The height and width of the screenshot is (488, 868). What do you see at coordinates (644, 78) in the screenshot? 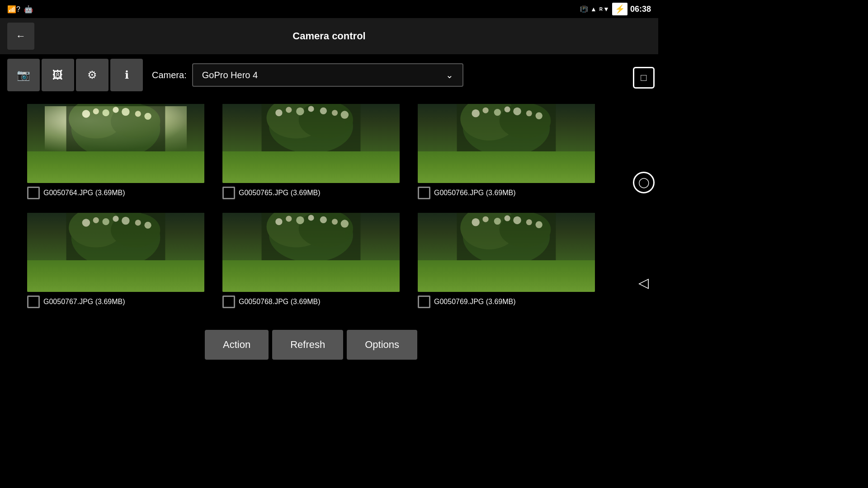
I see `square-icon: □` at bounding box center [644, 78].